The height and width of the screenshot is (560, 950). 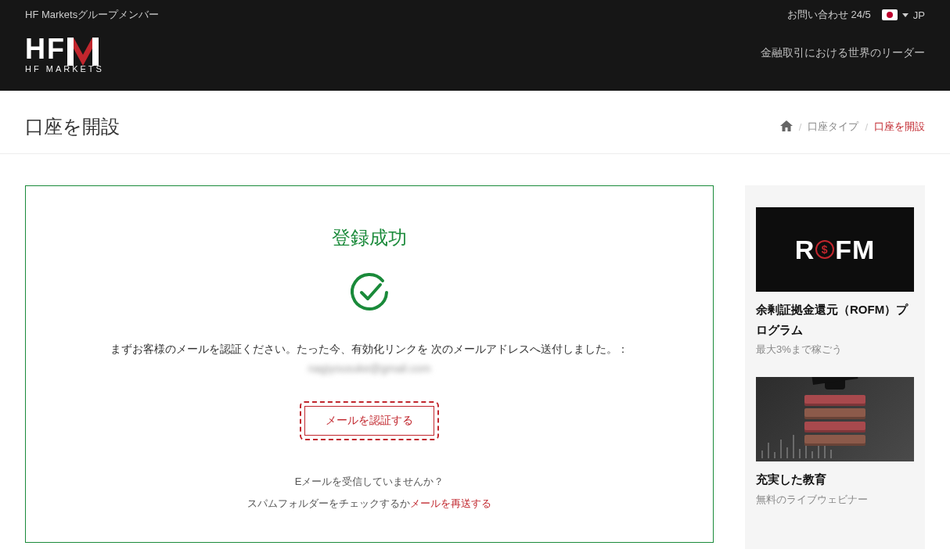 I want to click on promo-education: 充実した教育 無料のライブウェビナー, so click(x=835, y=442).